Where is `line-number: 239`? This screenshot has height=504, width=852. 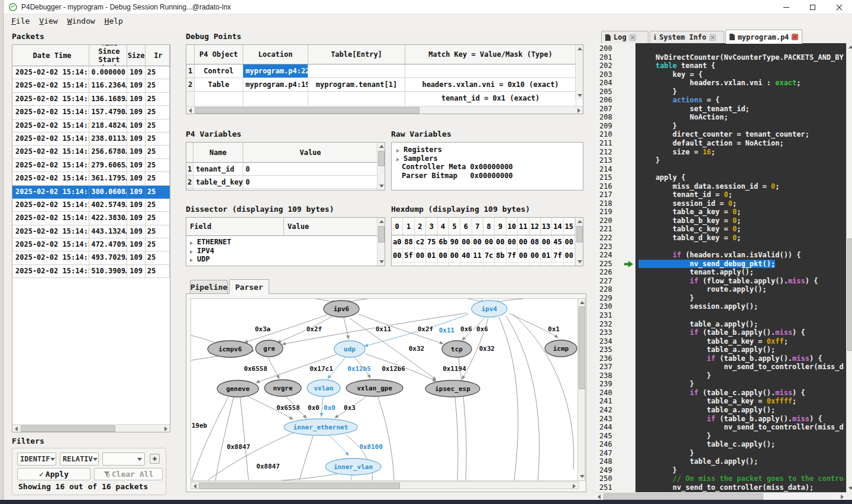 line-number: 239 is located at coordinates (615, 385).